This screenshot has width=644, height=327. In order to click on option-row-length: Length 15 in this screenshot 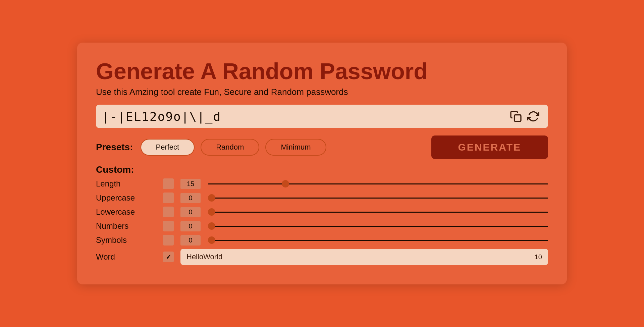, I will do `click(322, 184)`.